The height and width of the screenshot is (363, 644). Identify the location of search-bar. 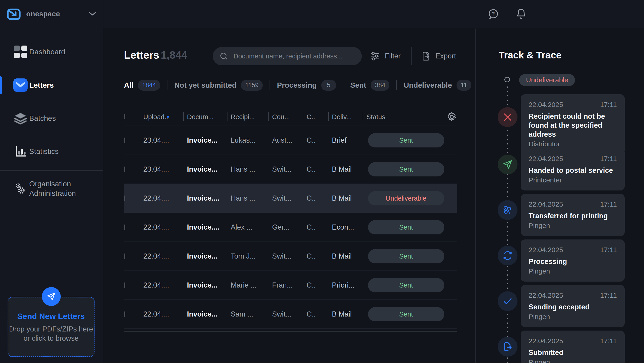
(287, 56).